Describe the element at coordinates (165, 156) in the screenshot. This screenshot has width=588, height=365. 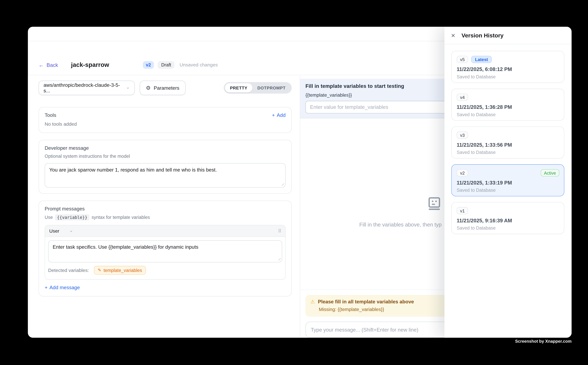
I see `developer-message-subtitle: Optional system instructions for the mod…` at that location.